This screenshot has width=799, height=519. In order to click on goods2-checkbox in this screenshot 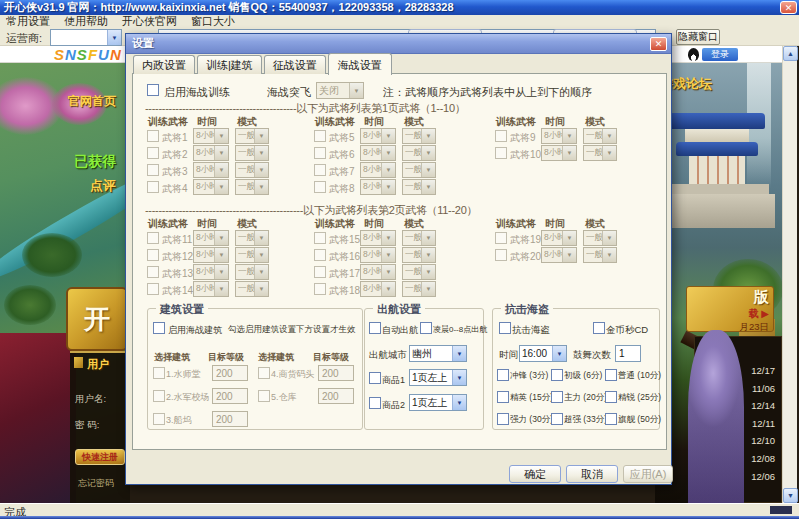, I will do `click(375, 403)`.